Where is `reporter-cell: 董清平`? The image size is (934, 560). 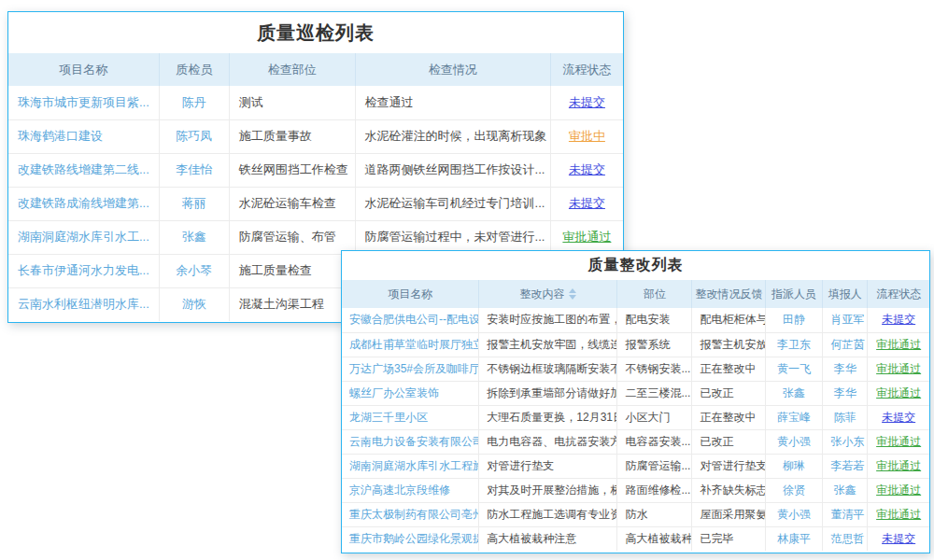 reporter-cell: 董清平 is located at coordinates (845, 514).